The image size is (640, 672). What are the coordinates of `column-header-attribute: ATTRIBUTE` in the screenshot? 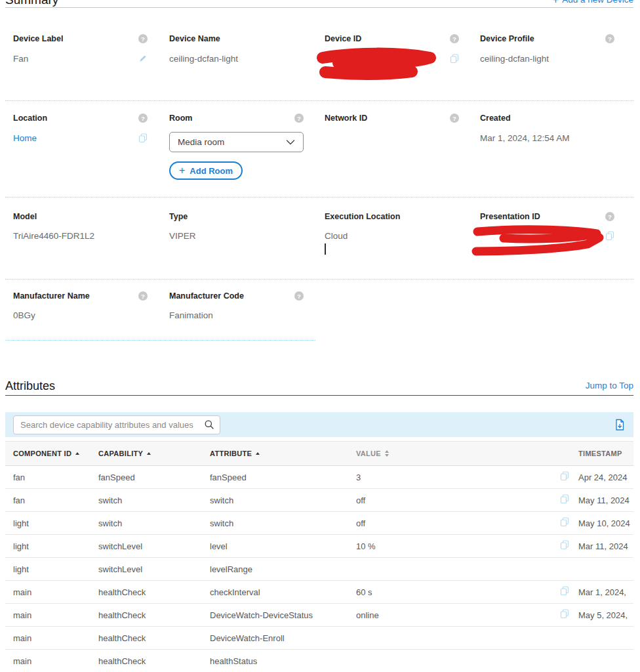 It's located at (275, 454).